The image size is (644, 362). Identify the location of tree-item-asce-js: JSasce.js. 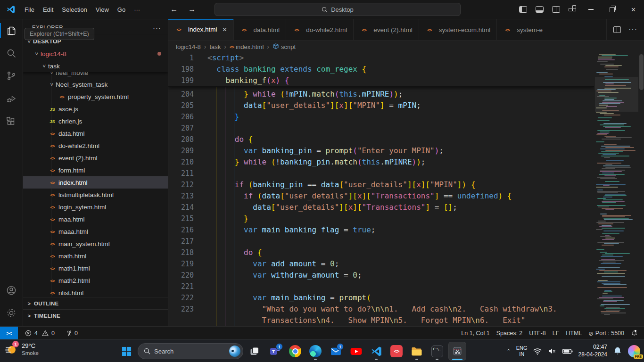
(95, 109).